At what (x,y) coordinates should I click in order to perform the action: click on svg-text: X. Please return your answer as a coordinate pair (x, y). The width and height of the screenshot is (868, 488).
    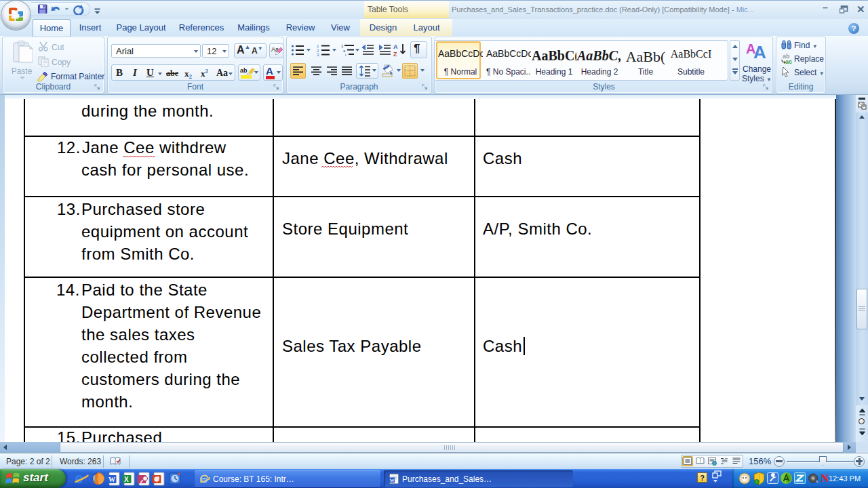
    Looking at the image, I should click on (126, 480).